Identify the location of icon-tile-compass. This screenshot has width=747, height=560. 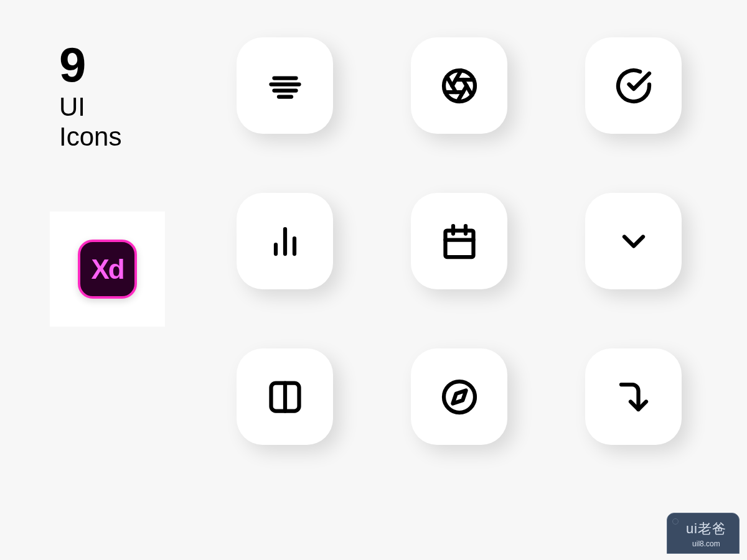
(459, 397).